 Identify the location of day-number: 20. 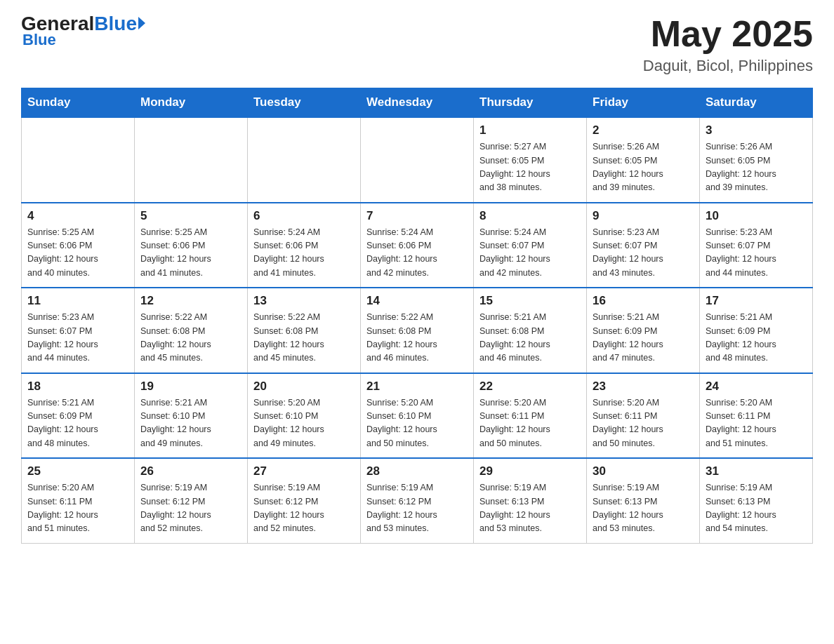
(304, 387).